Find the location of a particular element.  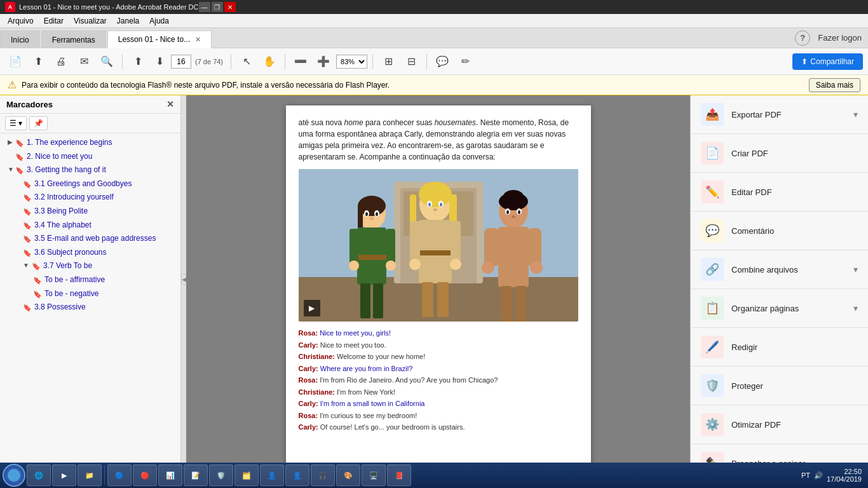

rp-protect: 🛡️ Proteger is located at coordinates (779, 386).